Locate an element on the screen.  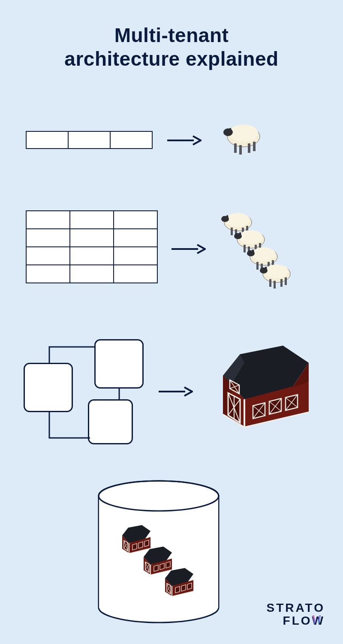
barn-icon is located at coordinates (262, 391).